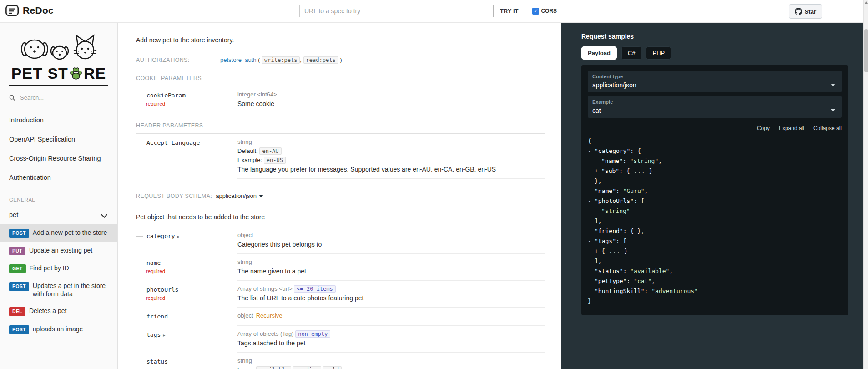  I want to click on method-badge-post: POST, so click(19, 233).